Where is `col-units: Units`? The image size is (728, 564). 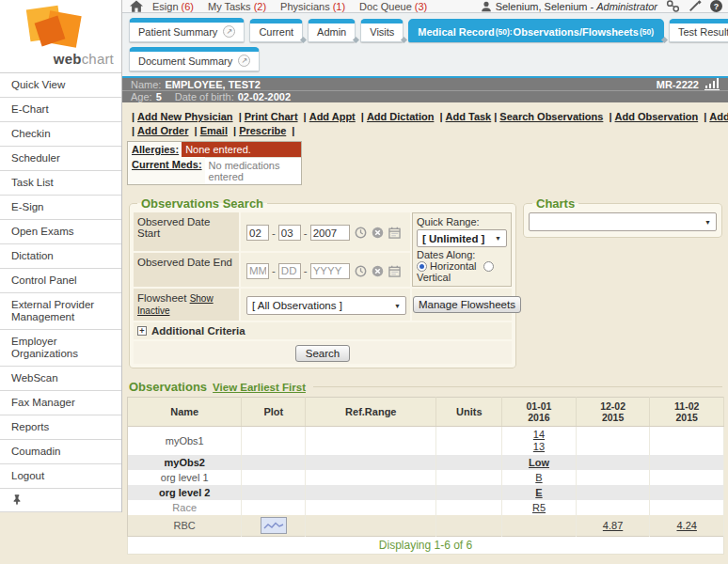 col-units: Units is located at coordinates (469, 412).